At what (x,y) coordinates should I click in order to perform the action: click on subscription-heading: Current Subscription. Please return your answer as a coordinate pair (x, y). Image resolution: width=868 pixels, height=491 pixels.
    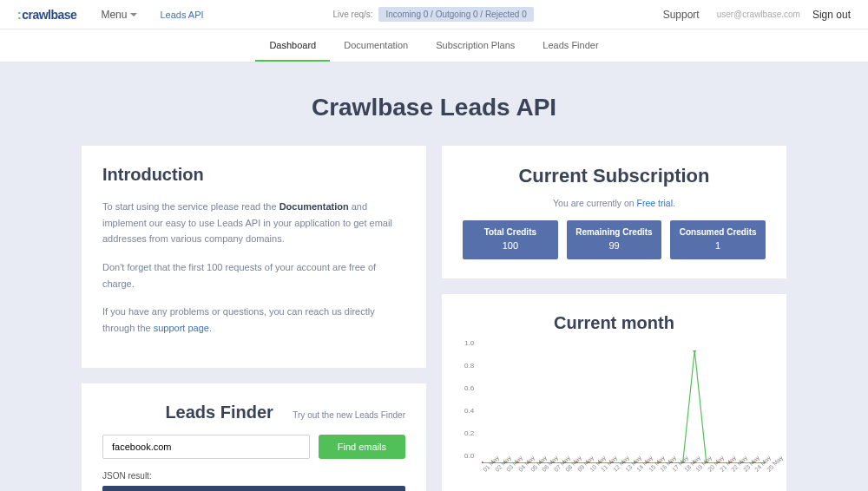
    Looking at the image, I should click on (615, 176).